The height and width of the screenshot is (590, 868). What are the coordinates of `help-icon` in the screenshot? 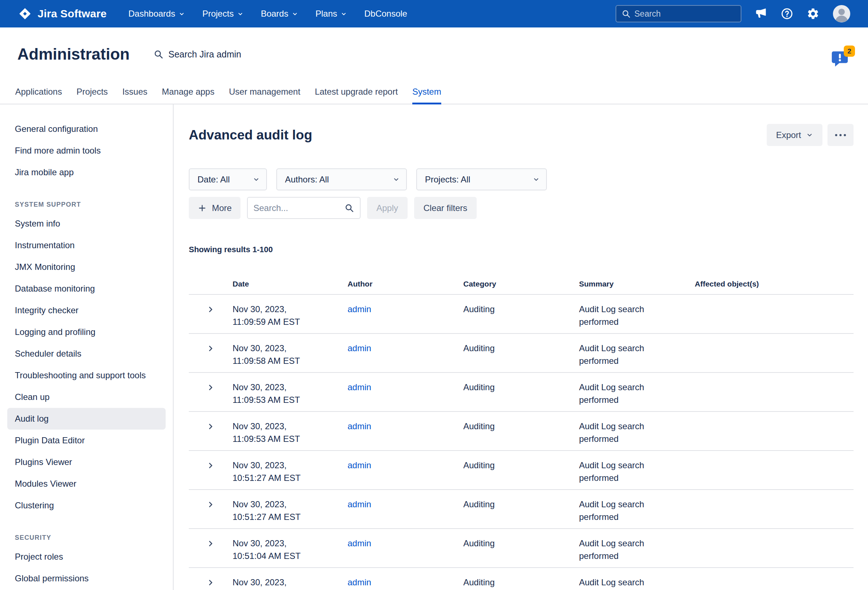 It's located at (787, 13).